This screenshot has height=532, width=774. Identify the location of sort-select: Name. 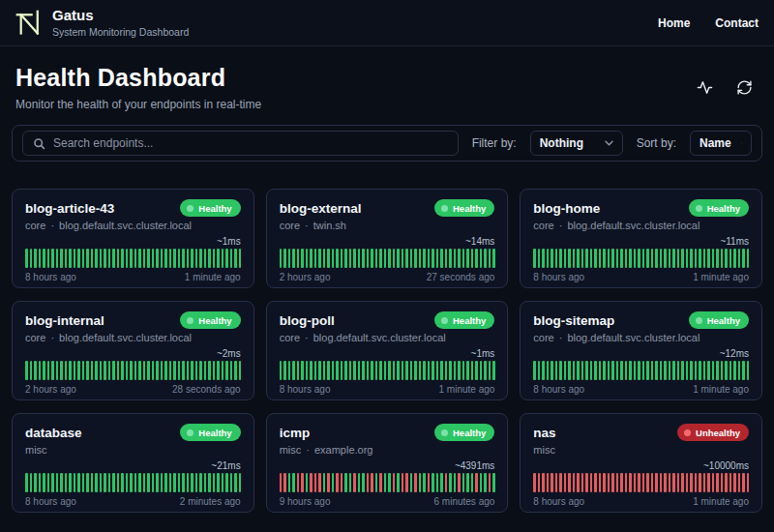
(721, 143).